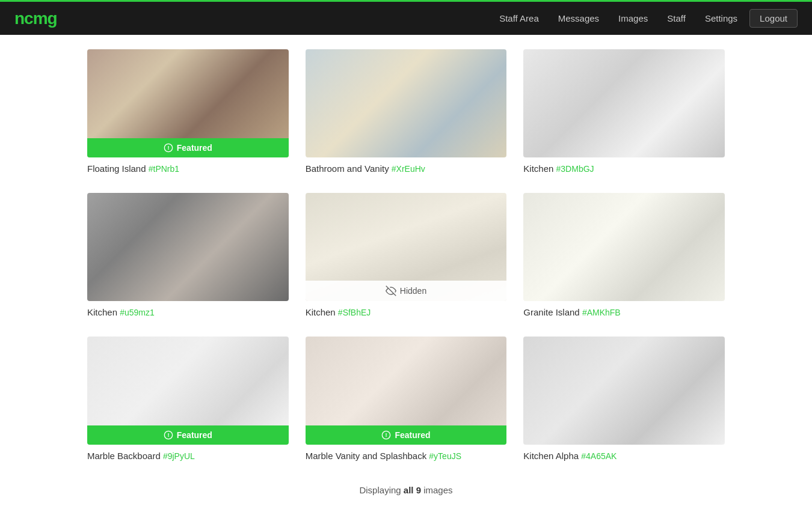 This screenshot has height=521, width=812. What do you see at coordinates (188, 148) in the screenshot?
I see `featured-badge-1: !Featured` at bounding box center [188, 148].